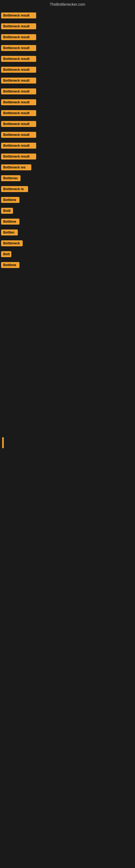 The image size is (135, 868). What do you see at coordinates (6, 254) in the screenshot?
I see `bottleneck-badge: Bott` at bounding box center [6, 254].